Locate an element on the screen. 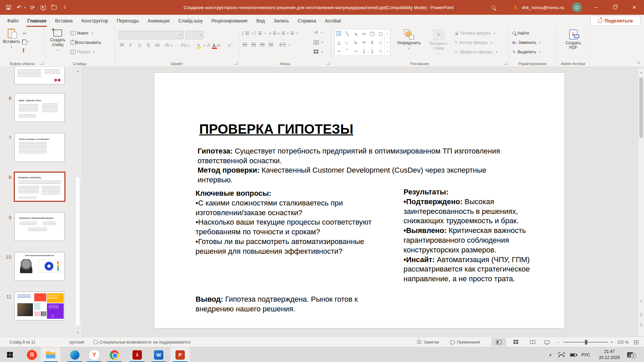 The height and width of the screenshot is (362, 644). font-color-button: А is located at coordinates (216, 46).